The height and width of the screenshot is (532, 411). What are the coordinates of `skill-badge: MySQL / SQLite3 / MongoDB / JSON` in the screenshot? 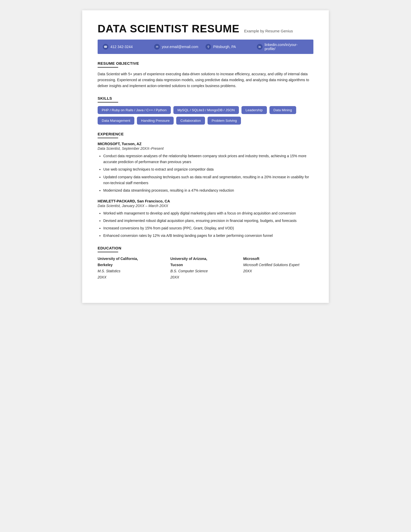 It's located at (206, 110).